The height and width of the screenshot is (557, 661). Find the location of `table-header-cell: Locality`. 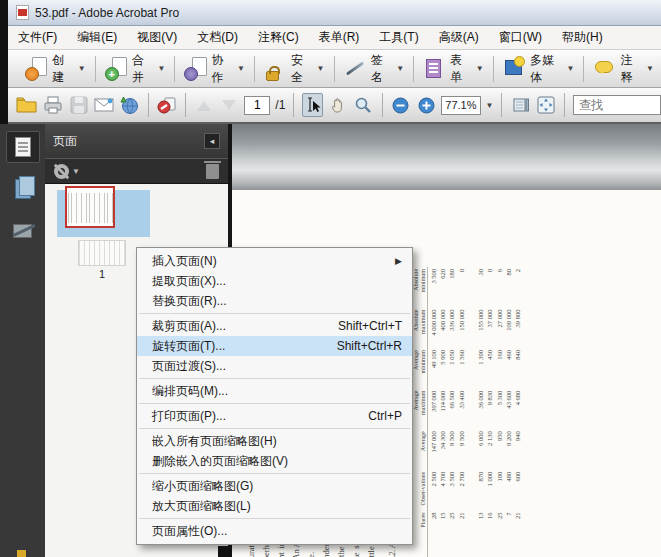

table-header-cell: Locality is located at coordinates (424, 554).